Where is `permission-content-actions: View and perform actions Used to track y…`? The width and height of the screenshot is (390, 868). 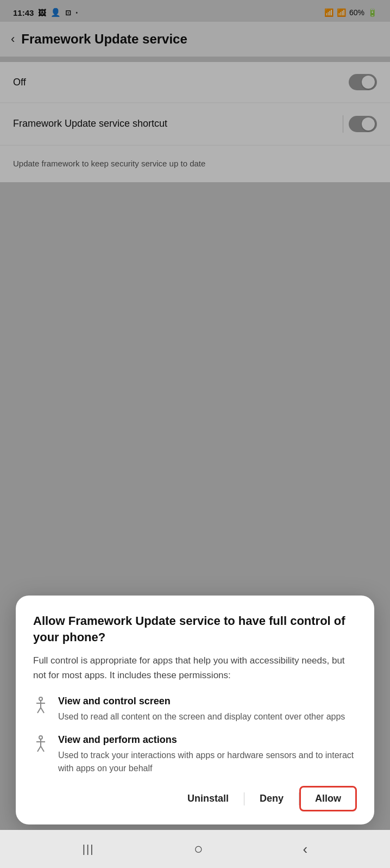
permission-content-actions: View and perform actions Used to track y… is located at coordinates (207, 755).